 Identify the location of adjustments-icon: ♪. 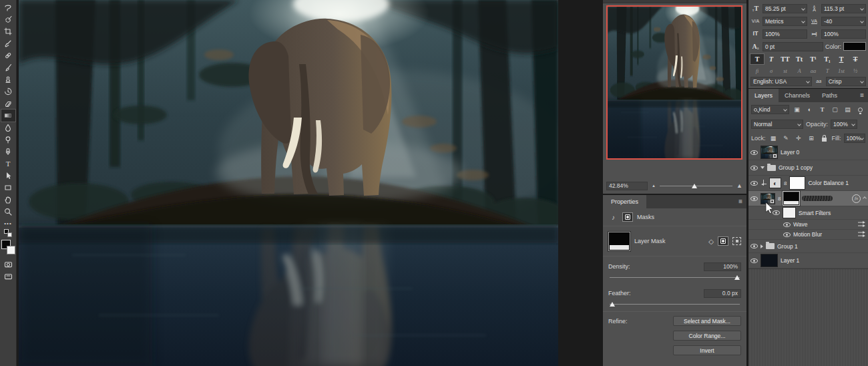
(613, 218).